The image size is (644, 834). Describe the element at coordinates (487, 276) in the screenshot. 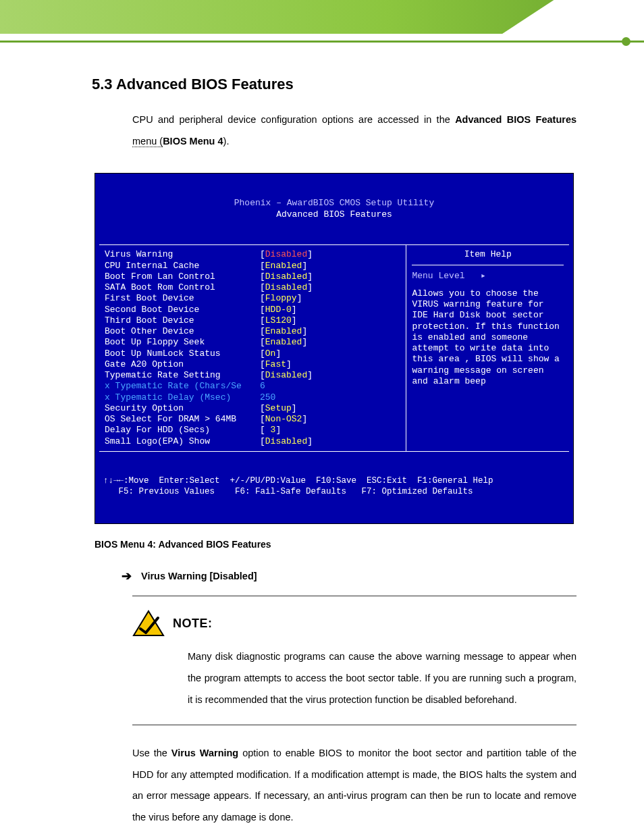

I see `menu-level: Menu Level ▸` at that location.